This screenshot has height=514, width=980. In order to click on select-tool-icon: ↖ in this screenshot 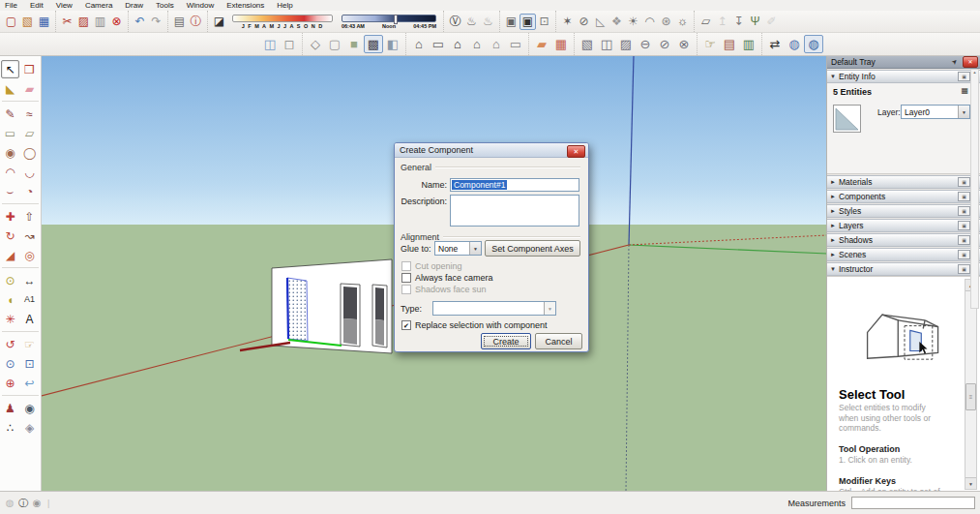, I will do `click(10, 70)`.